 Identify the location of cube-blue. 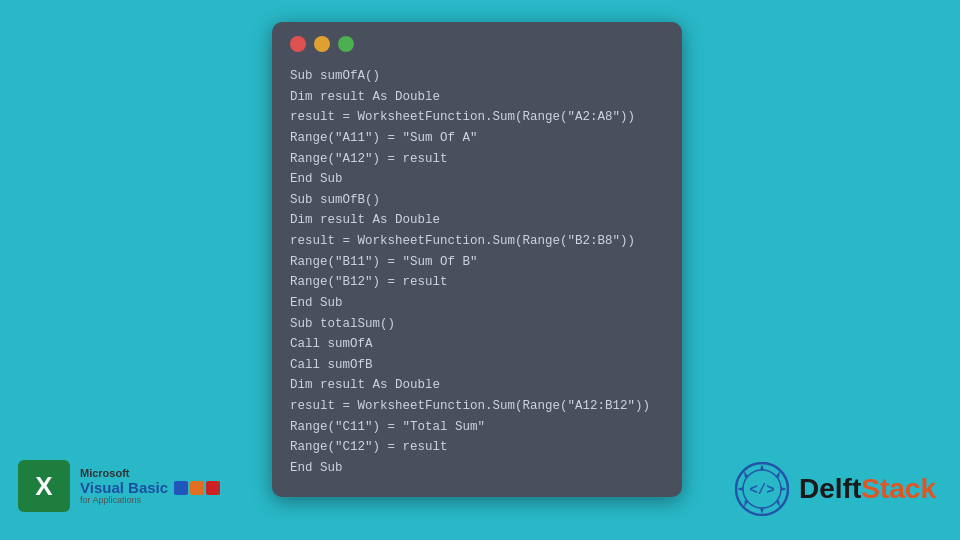
(181, 488).